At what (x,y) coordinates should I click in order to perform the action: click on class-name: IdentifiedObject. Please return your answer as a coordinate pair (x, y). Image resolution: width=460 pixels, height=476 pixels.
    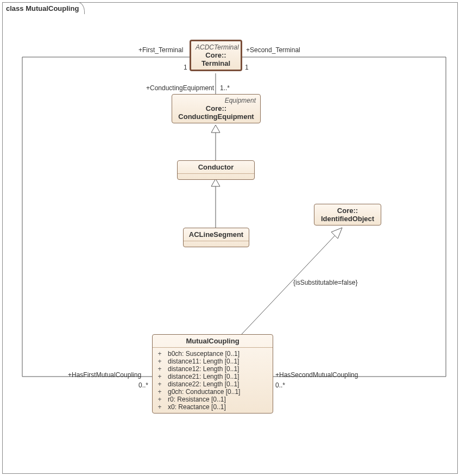
    Looking at the image, I should click on (348, 218).